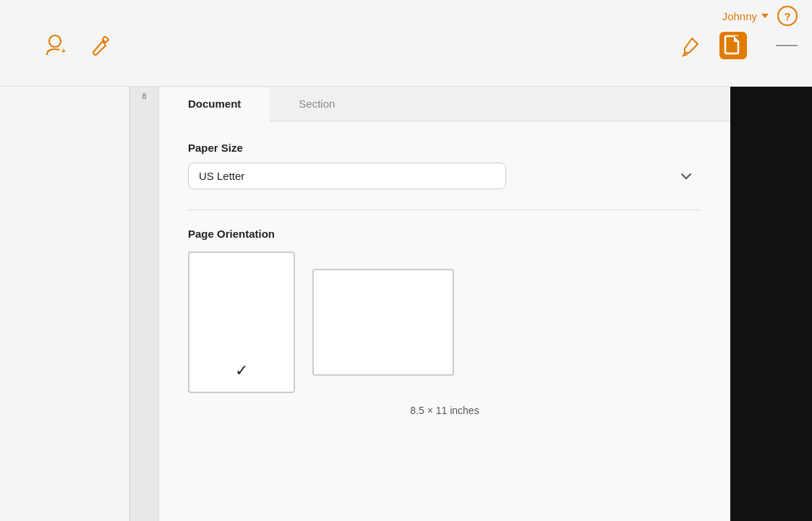 The image size is (812, 521). I want to click on section-divider, so click(445, 210).